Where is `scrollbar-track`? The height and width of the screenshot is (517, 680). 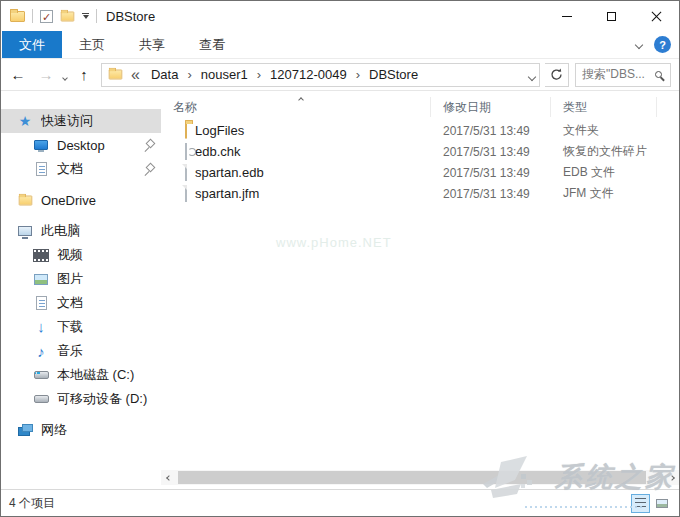 scrollbar-track is located at coordinates (420, 478).